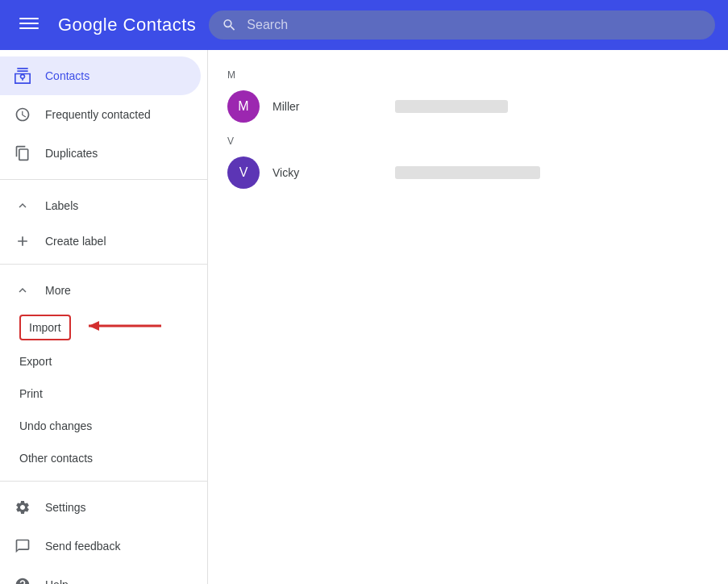  I want to click on settings-icon, so click(23, 507).